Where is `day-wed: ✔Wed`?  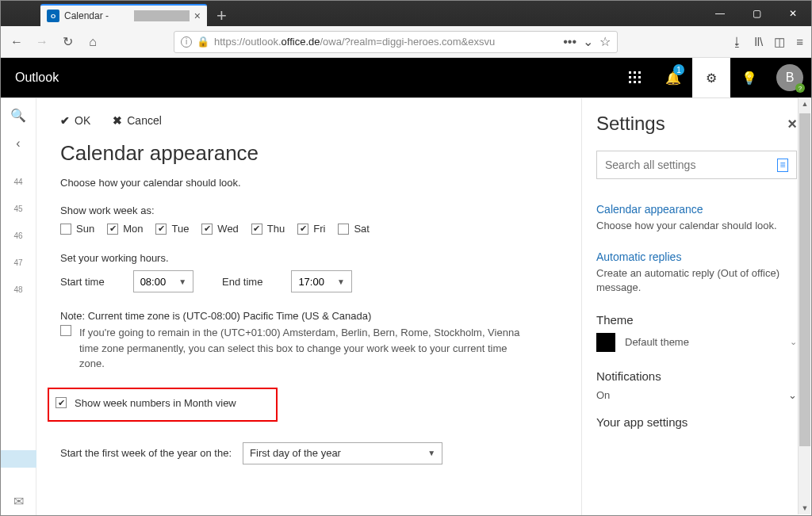 day-wed: ✔Wed is located at coordinates (220, 228).